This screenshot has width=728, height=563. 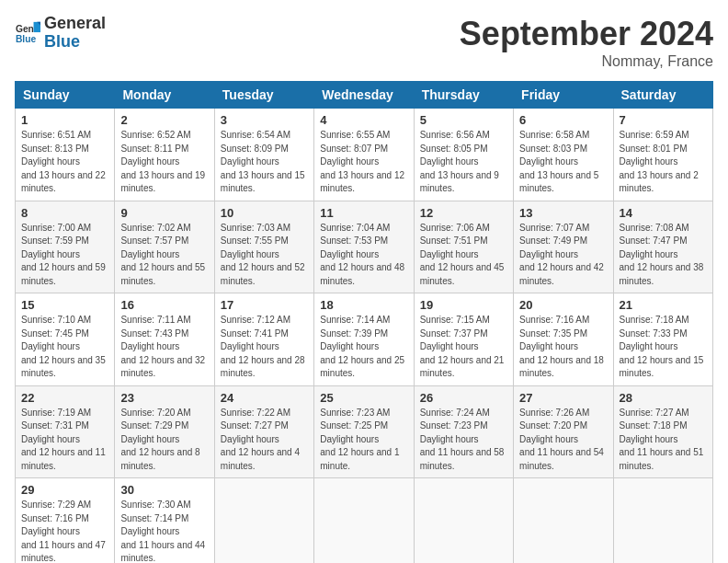 I want to click on calendar-header-row: Sunday Monday Tuesday Wednesday Thursday…, so click(x=364, y=96).